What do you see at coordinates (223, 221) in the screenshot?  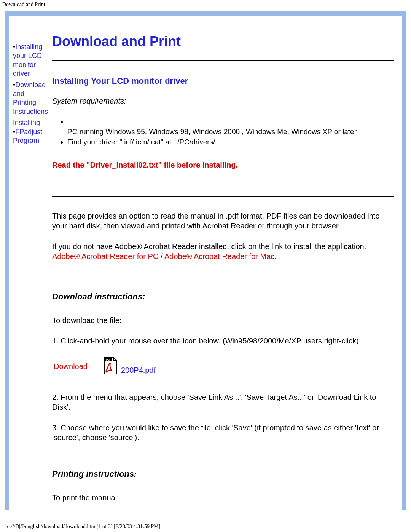 I see `pdf-info-text: This page provides an option to read the…` at bounding box center [223, 221].